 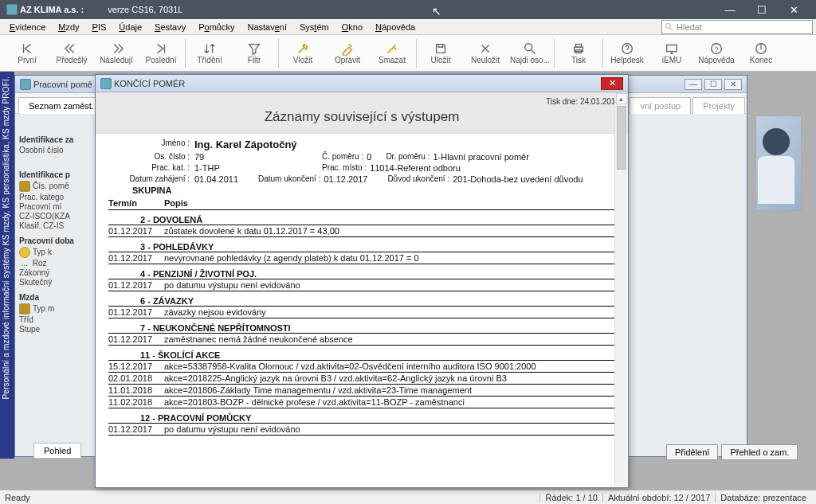 What do you see at coordinates (689, 27) in the screenshot?
I see `search-placeholder: Hledat` at bounding box center [689, 27].